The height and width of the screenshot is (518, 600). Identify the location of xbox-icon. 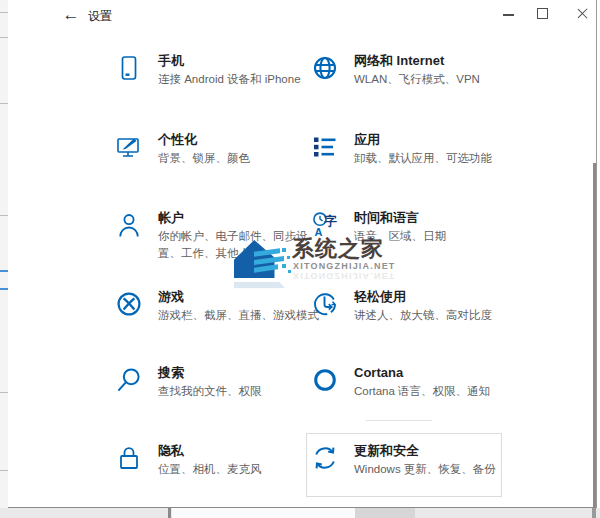
(129, 304).